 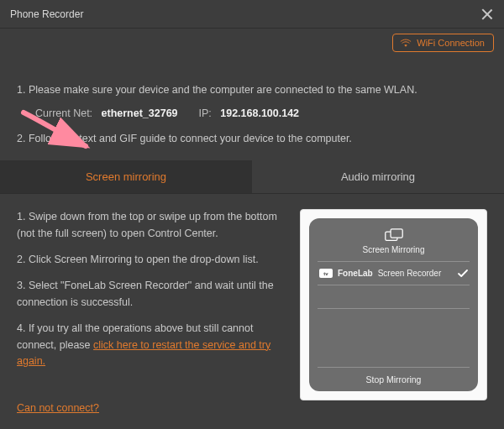 What do you see at coordinates (326, 274) in the screenshot?
I see `appletv-icon: tv` at bounding box center [326, 274].